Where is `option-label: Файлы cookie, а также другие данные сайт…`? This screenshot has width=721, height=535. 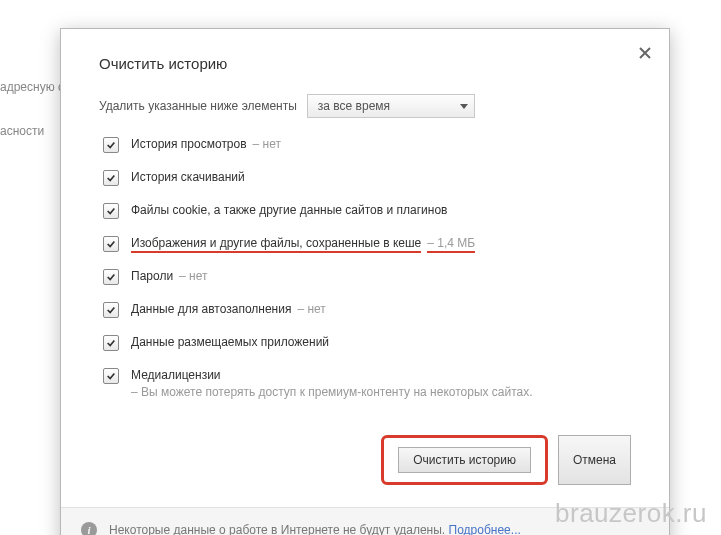 option-label: Файлы cookie, а также другие данные сайт… is located at coordinates (289, 210).